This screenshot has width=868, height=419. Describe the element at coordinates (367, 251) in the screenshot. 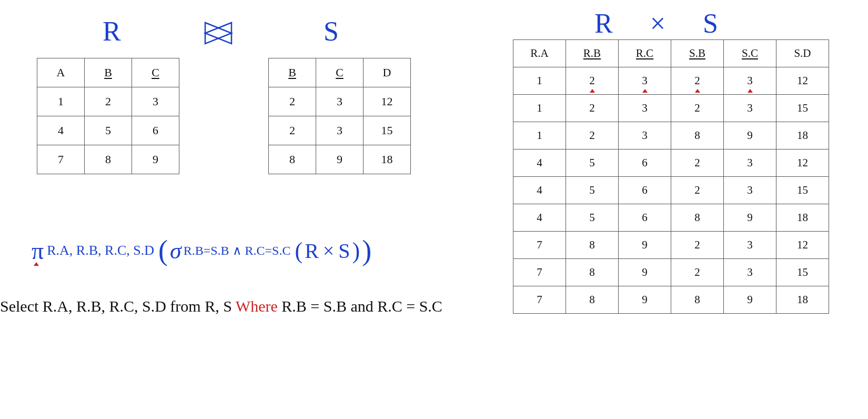

I see `close-paren-outer: )` at that location.